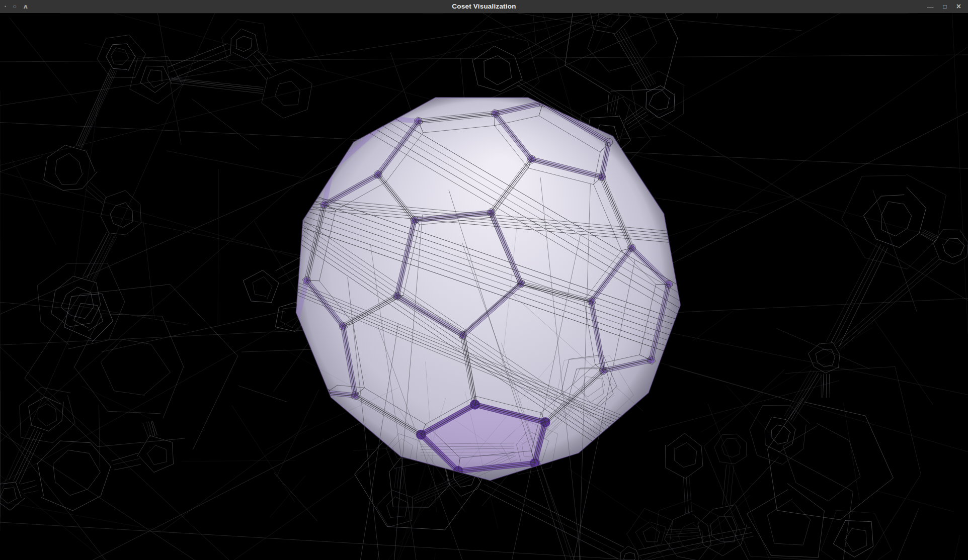 The height and width of the screenshot is (560, 968). I want to click on titlebar: • ○ ∧ Coset Visualization — □ ×, so click(484, 7).